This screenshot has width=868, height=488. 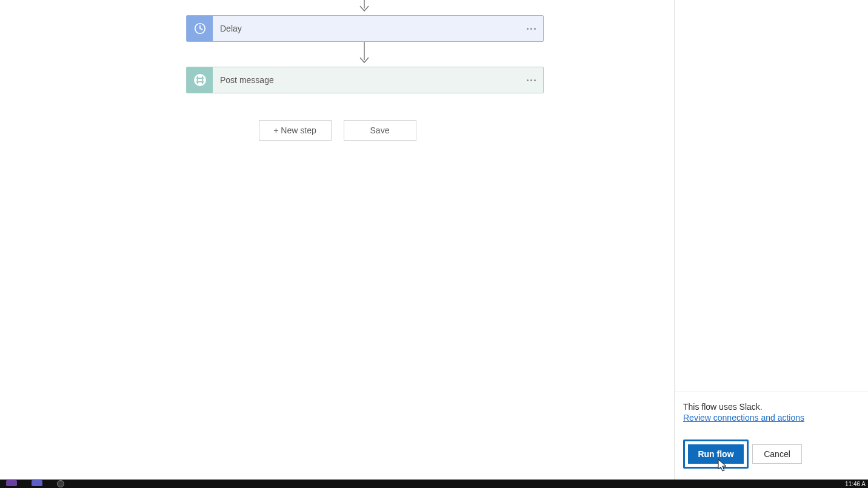 I want to click on save-button: Save, so click(x=380, y=130).